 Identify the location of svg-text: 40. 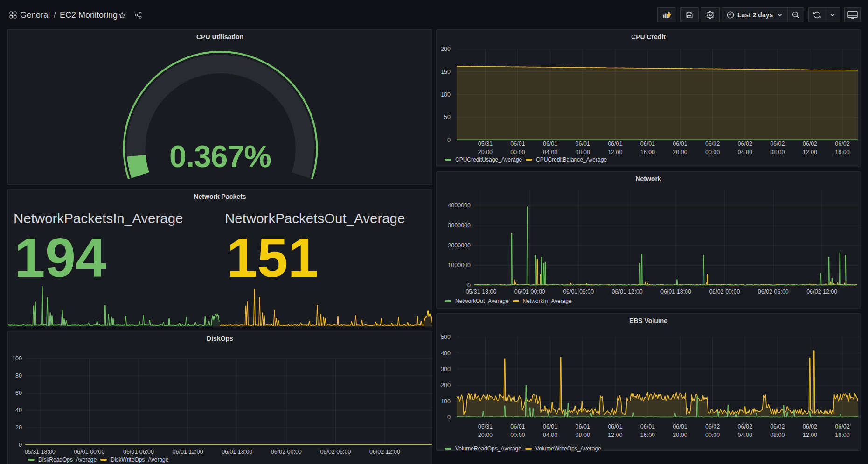
(19, 410).